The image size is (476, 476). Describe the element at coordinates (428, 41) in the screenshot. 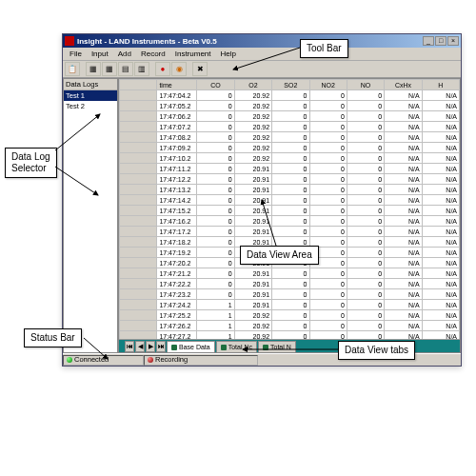

I see `minimize-button: _` at that location.